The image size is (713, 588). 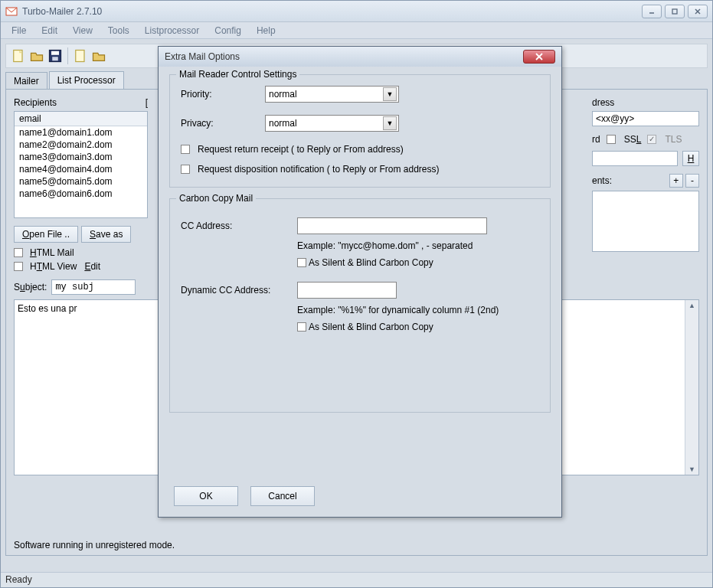 I want to click on priority-value: normal, so click(x=283, y=94).